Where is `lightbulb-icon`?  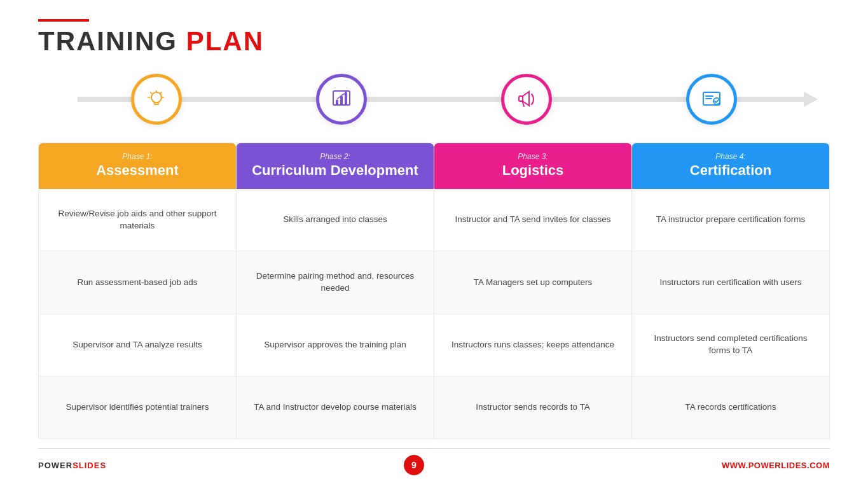
lightbulb-icon is located at coordinates (156, 99).